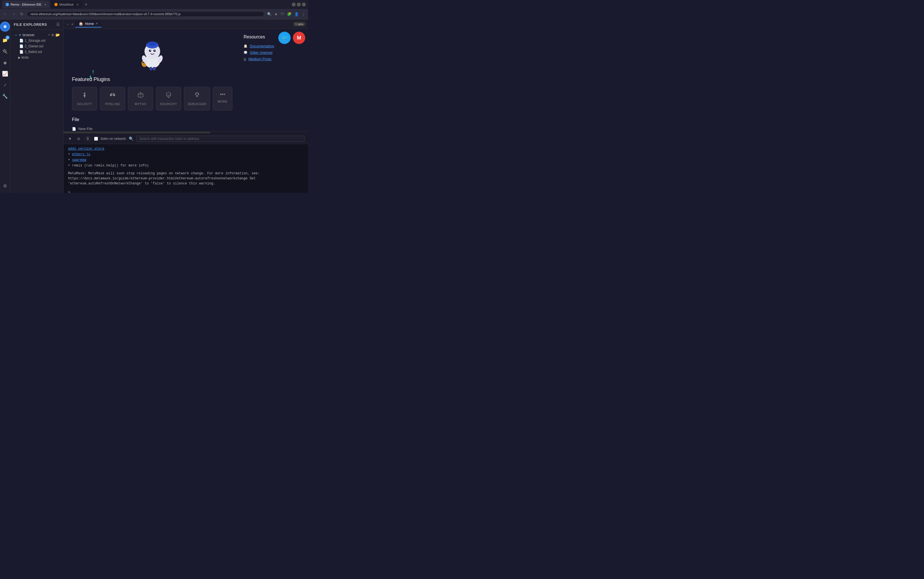  I want to click on shield-icon: 🛡, so click(282, 14).